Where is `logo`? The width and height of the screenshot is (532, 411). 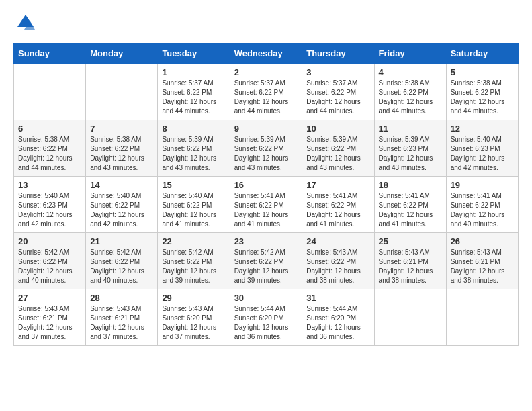 logo is located at coordinates (24, 23).